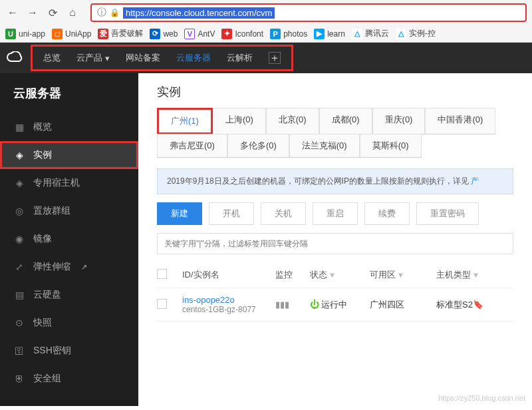 This screenshot has height=410, width=532. I want to click on instance-id-link: ins-opope22o, so click(225, 300).